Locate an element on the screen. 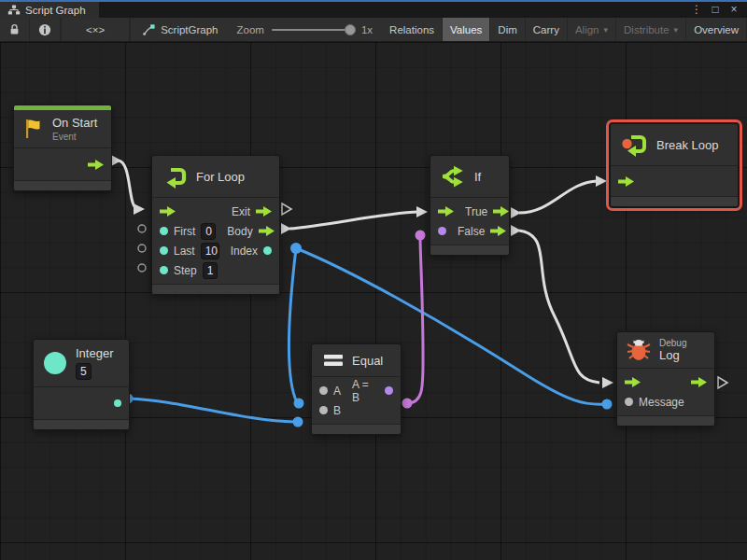 The width and height of the screenshot is (747, 560). node-title: If is located at coordinates (478, 177).